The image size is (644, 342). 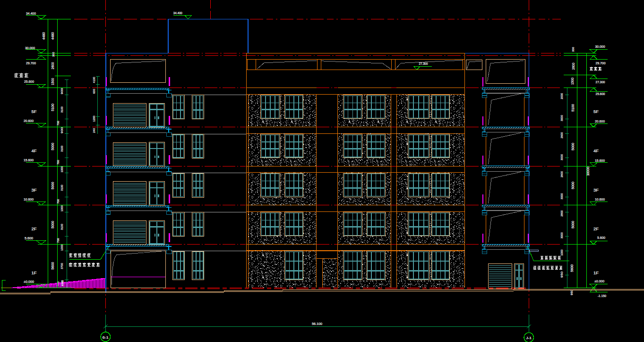 What do you see at coordinates (106, 338) in the screenshot?
I see `svg-text: 6-1` at bounding box center [106, 338].